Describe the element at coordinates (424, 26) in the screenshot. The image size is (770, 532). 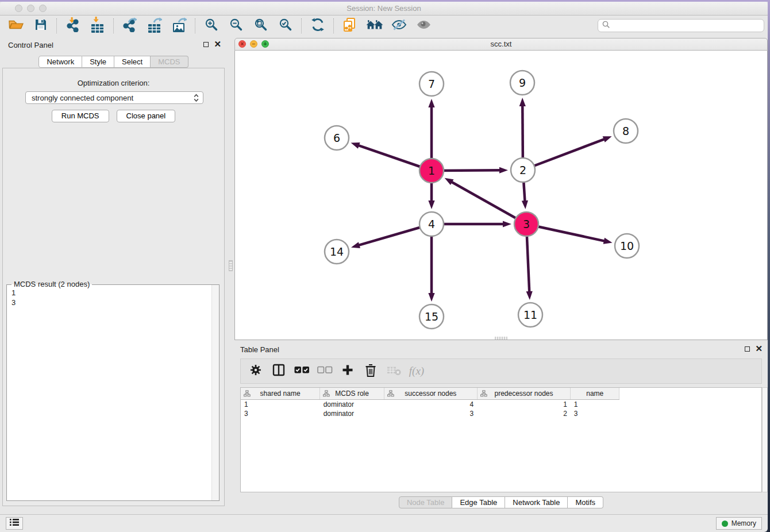
I see `show-graphics-icon` at that location.